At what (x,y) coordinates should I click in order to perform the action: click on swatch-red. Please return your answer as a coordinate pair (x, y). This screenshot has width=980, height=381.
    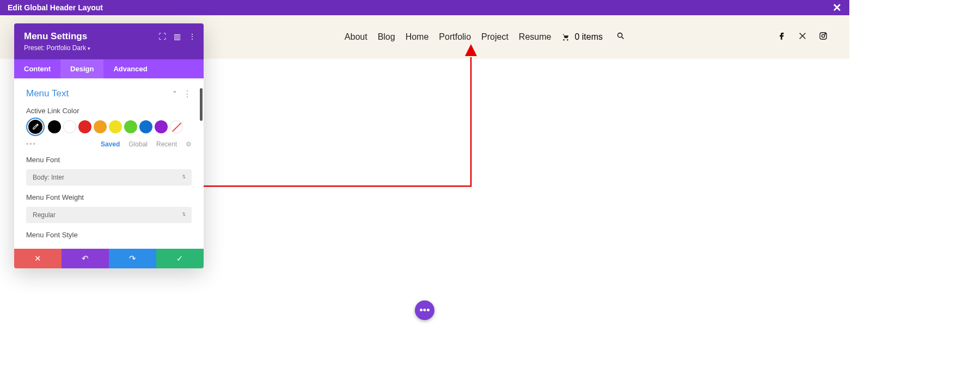
    Looking at the image, I should click on (85, 127).